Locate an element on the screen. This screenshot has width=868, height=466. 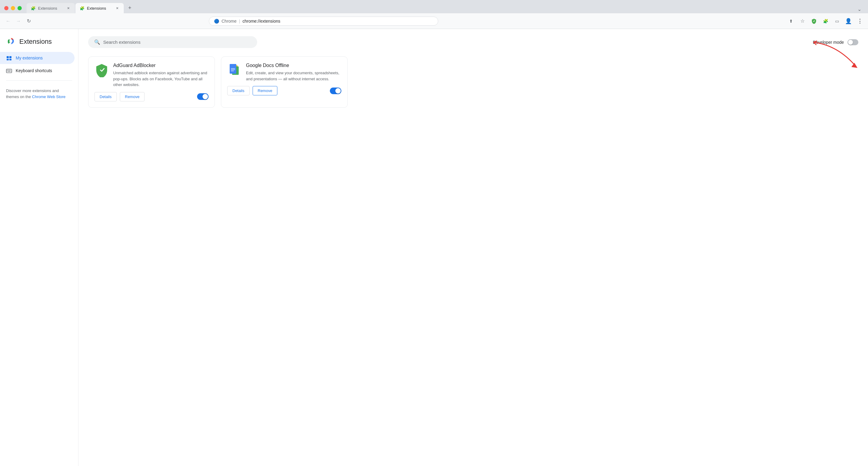
profile-button: 👤 is located at coordinates (848, 21).